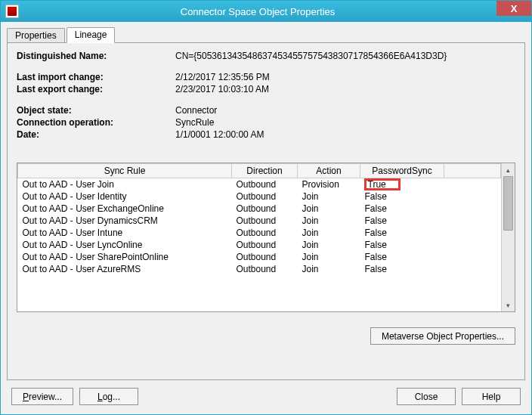 The width and height of the screenshot is (532, 415). I want to click on table-row: Out to AAD - User IntuneOutboundJoinFals…, so click(260, 233).